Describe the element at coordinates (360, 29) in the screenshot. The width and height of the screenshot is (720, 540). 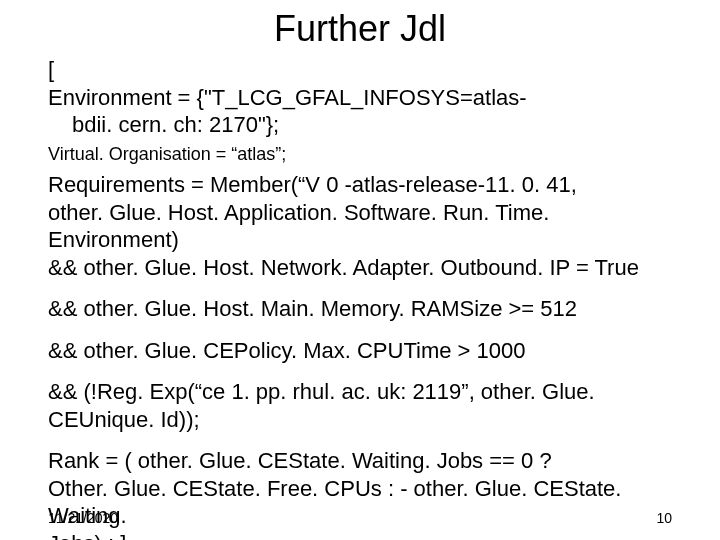
I see `page-title: Further Jdl` at that location.